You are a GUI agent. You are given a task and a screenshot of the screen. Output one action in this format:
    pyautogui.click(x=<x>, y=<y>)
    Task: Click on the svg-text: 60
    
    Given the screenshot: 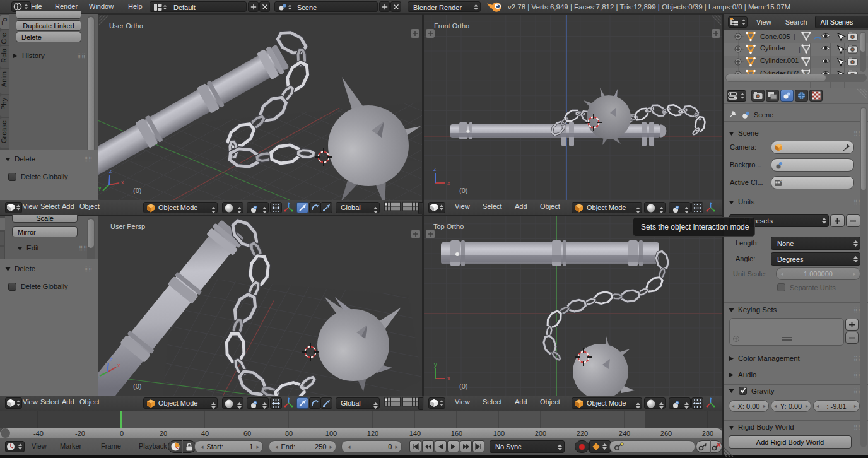 What is the action you would take?
    pyautogui.click(x=247, y=433)
    